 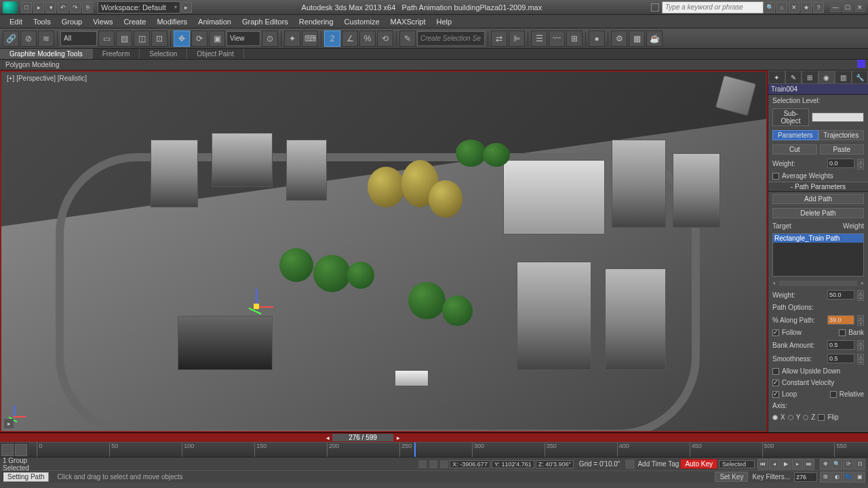 I want to click on weight2-spinner: ▴▾, so click(x=861, y=295).